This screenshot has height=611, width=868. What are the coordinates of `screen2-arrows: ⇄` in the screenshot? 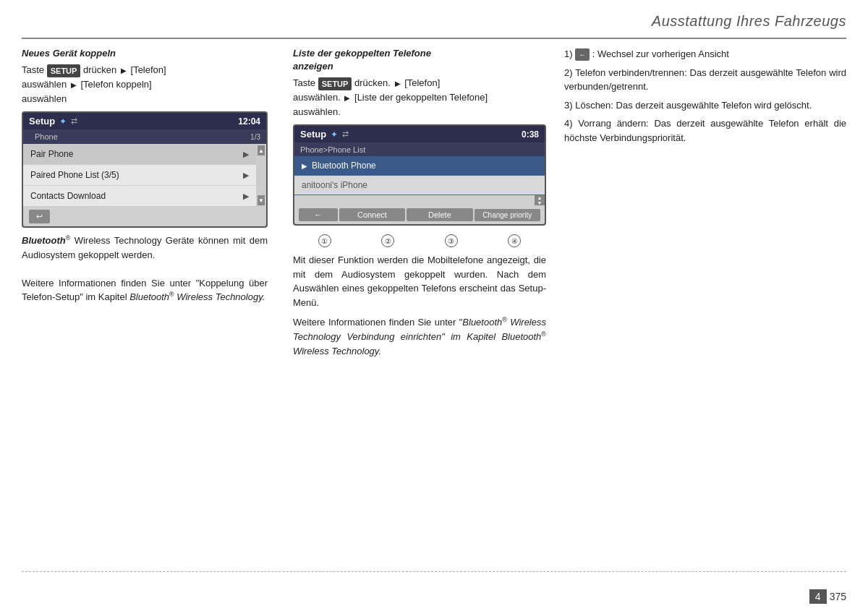 It's located at (346, 134).